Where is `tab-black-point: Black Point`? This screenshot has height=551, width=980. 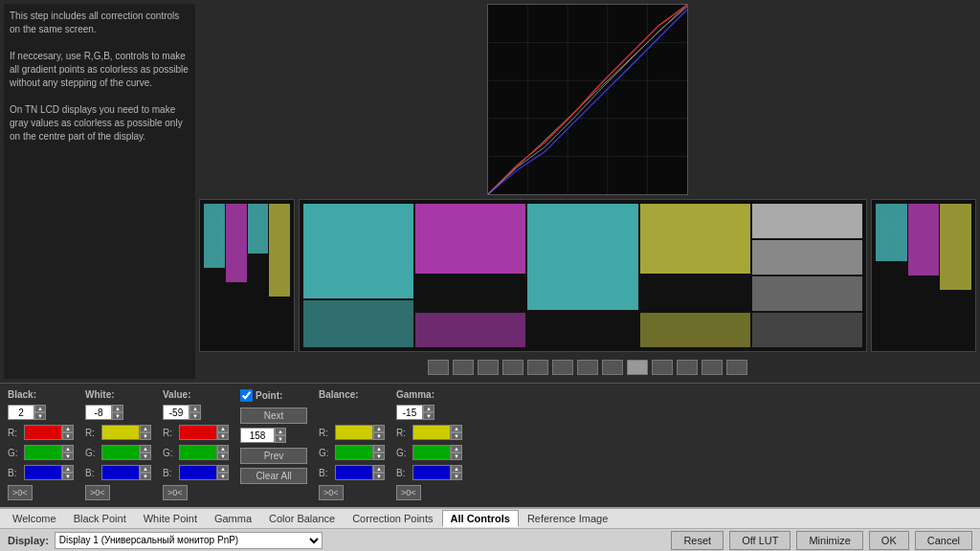
tab-black-point: Black Point is located at coordinates (100, 518).